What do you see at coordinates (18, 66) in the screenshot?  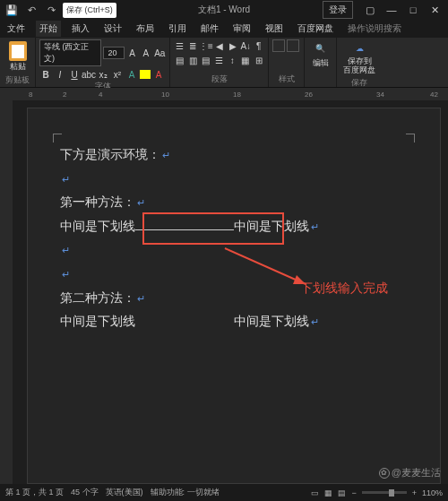 I see `paste-label: 粘贴` at bounding box center [18, 66].